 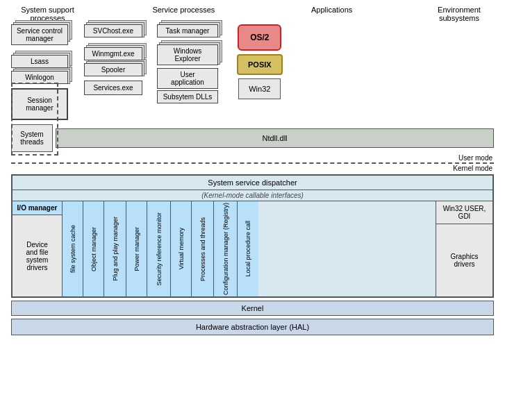 What do you see at coordinates (464, 212) in the screenshot?
I see `win32-gdi-box: Win32 USER, GDI` at bounding box center [464, 212].